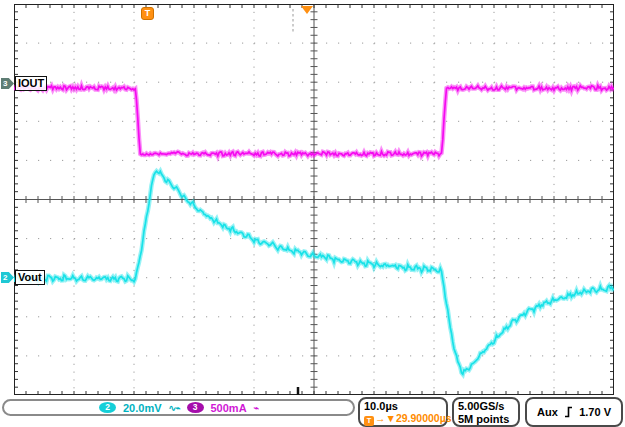 The image size is (625, 427). I want to click on timebase-readout-box: 10.0µs T→▼29.90000µs, so click(403, 412).